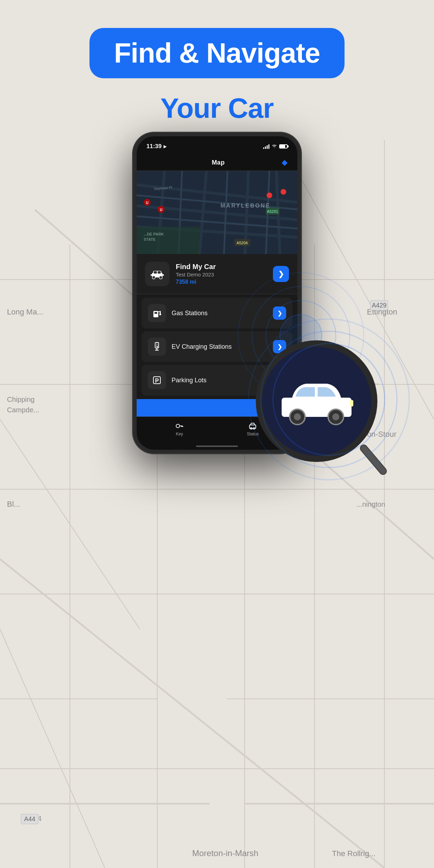  Describe the element at coordinates (217, 53) in the screenshot. I see `header-title: Find & Navigate` at that location.